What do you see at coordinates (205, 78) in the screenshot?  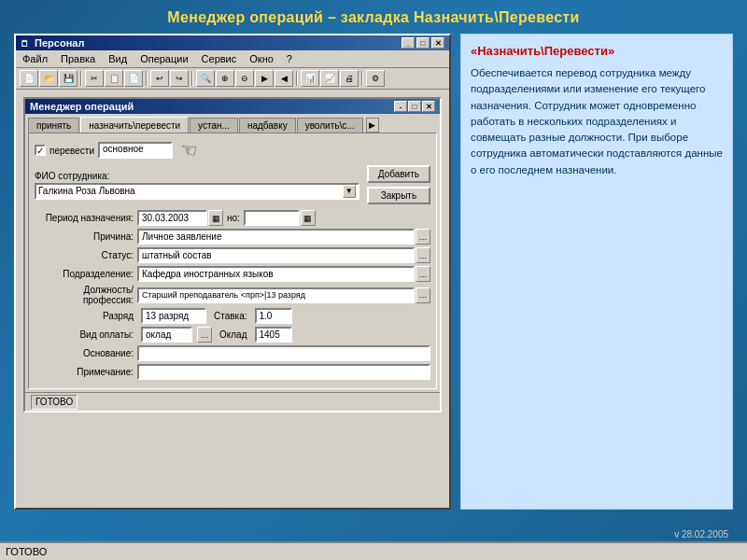 I see `toolbar-btn-9: 🔍` at bounding box center [205, 78].